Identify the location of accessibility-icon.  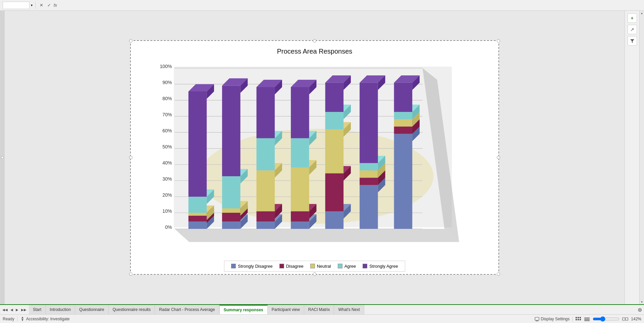
(22, 319).